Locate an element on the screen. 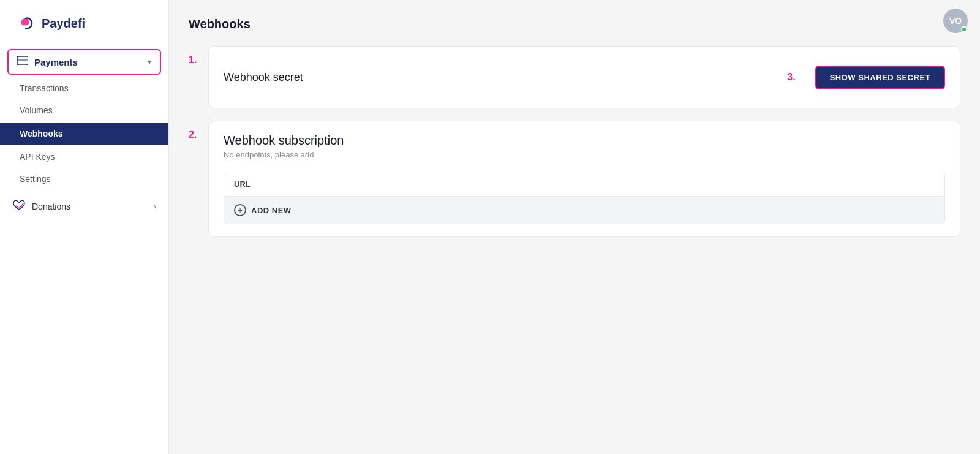 The image size is (980, 454). sidebar-item-transactions: Transactions is located at coordinates (85, 88).